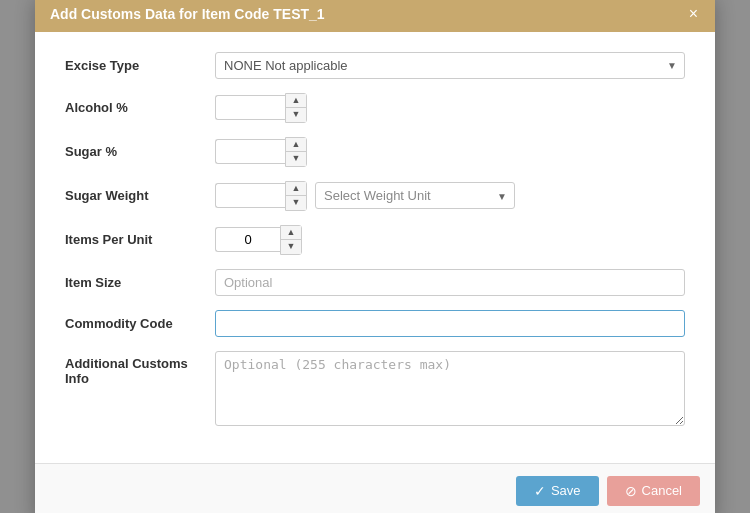 Image resolution: width=750 pixels, height=513 pixels. Describe the element at coordinates (450, 196) in the screenshot. I see `sugar-weight-control: ▲ ▼ Select Weight Unit ▼` at that location.